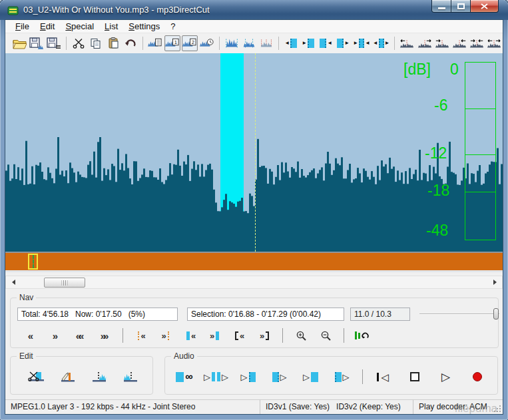 Image resolution: width=508 pixels, height=420 pixels. What do you see at coordinates (113, 43) in the screenshot?
I see `paste-button` at bounding box center [113, 43].